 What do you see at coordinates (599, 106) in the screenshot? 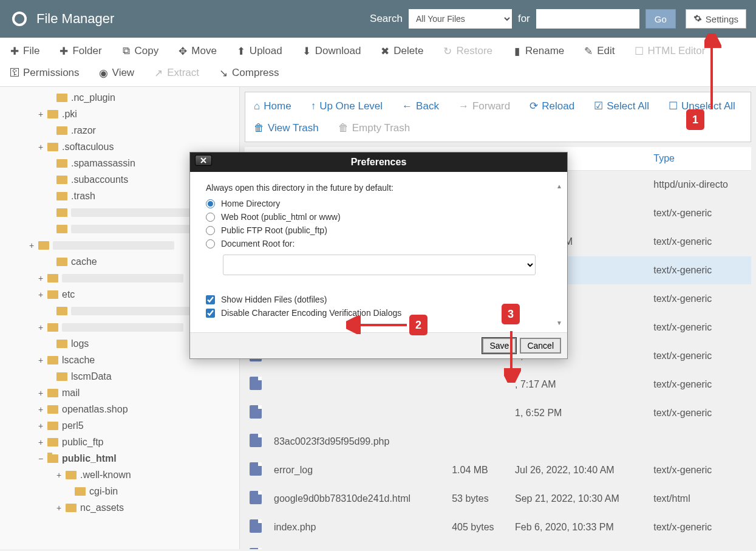
I see `select-all-icon: ☑` at bounding box center [599, 106].